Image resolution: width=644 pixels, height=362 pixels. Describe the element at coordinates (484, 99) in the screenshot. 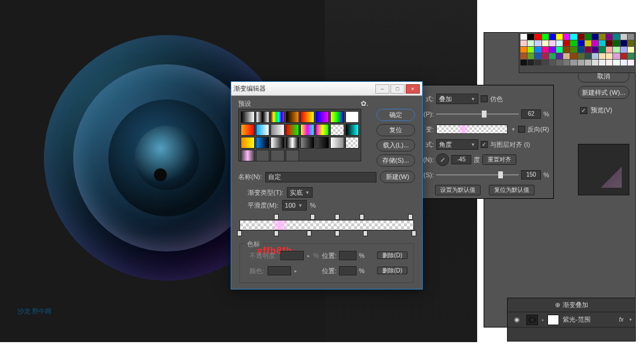

I see `dither-checkbox` at that location.